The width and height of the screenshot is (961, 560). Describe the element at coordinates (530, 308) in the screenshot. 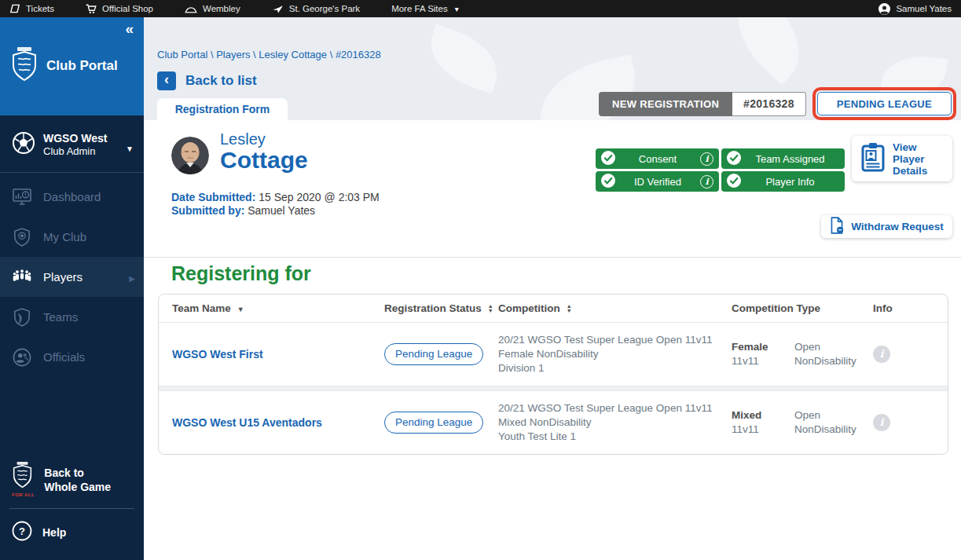

I see `column-header-label: Competition` at that location.